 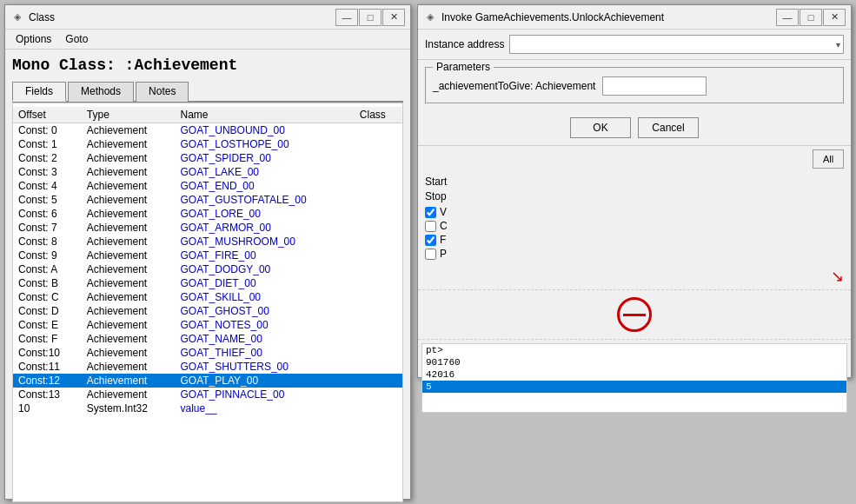 What do you see at coordinates (264, 200) in the screenshot?
I see `cell-name: GOAT_GUSTOFATALE_00` at bounding box center [264, 200].